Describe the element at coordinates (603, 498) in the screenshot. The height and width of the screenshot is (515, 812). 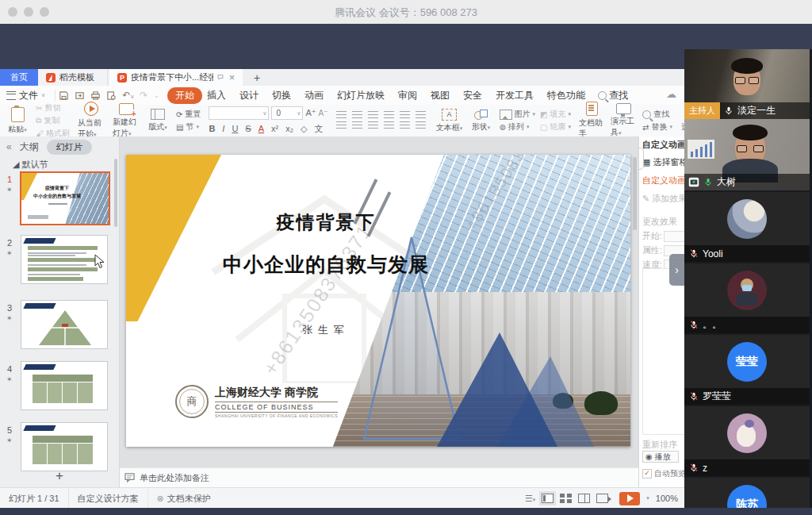
I see `presenter-view-button` at that location.